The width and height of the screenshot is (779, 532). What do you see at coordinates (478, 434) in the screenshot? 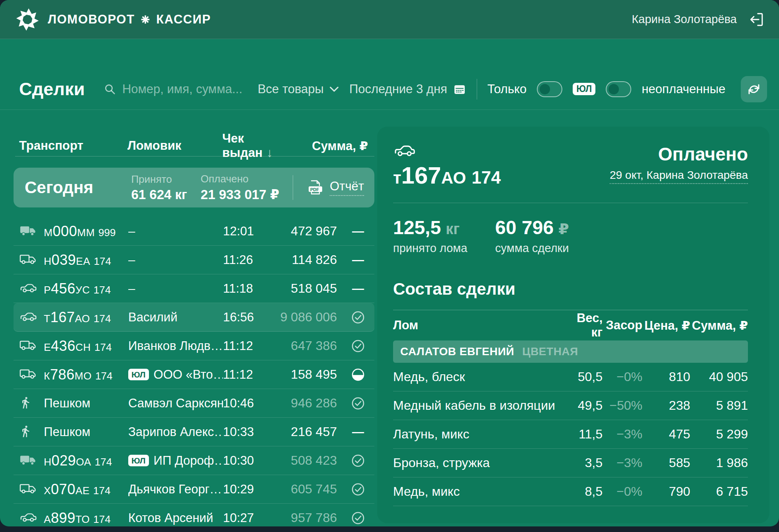
I see `item-name: Латунь, микс` at bounding box center [478, 434].